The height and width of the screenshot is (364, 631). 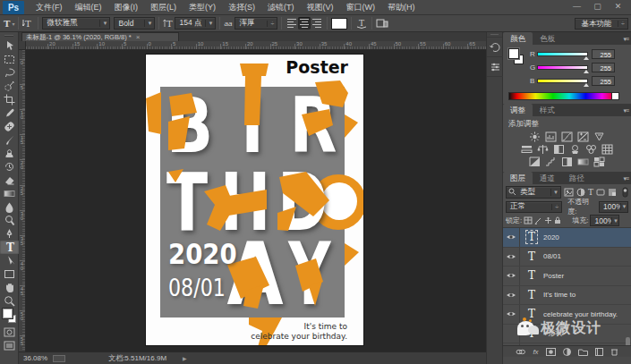 I want to click on align-left-button, so click(x=292, y=23).